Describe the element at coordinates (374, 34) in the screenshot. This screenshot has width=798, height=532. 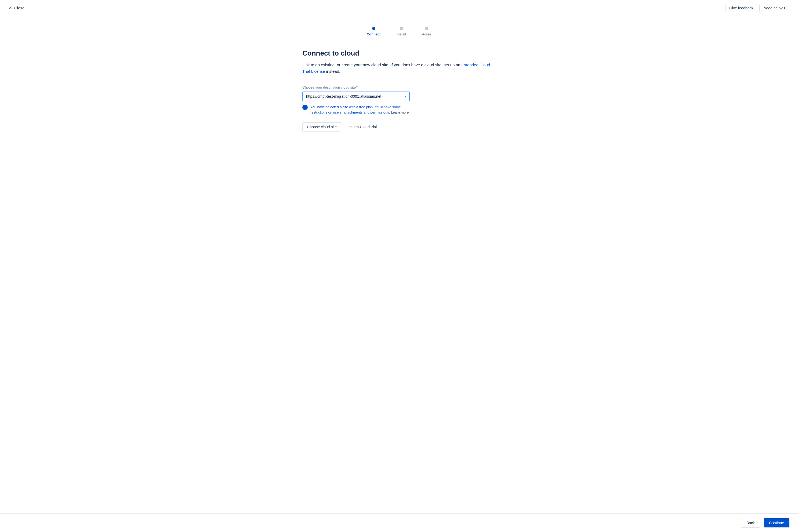
I see `step-label-connect: Connect` at that location.